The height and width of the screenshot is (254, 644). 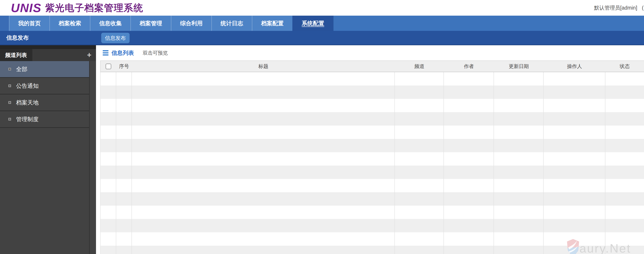 I want to click on col-header-index: 序号, so click(x=124, y=66).